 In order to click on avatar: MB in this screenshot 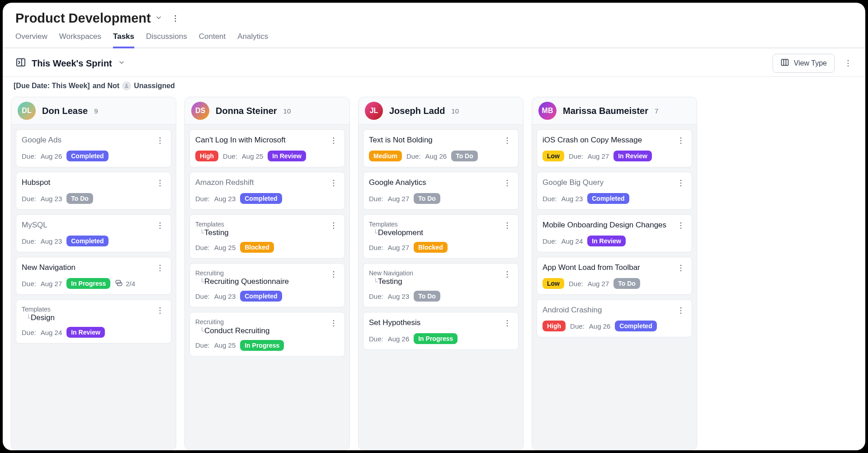, I will do `click(547, 111)`.